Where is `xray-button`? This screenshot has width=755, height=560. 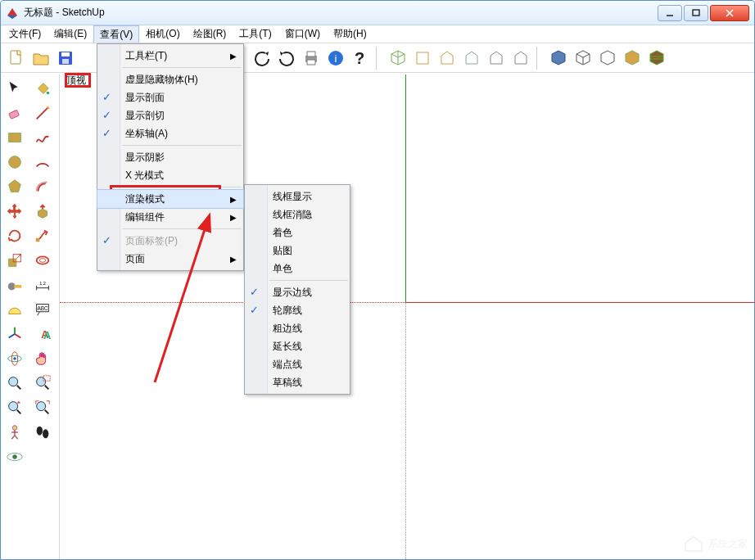
xray-button is located at coordinates (558, 58).